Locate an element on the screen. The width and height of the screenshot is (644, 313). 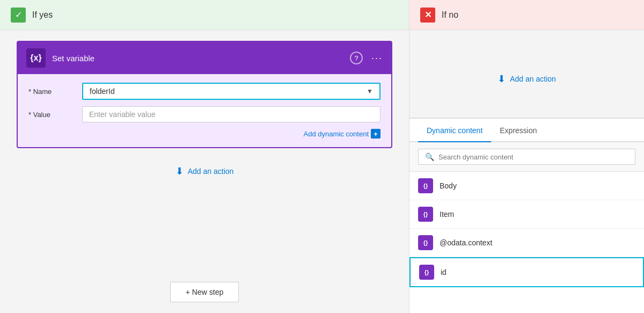
item-icon: {} is located at coordinates (426, 214).